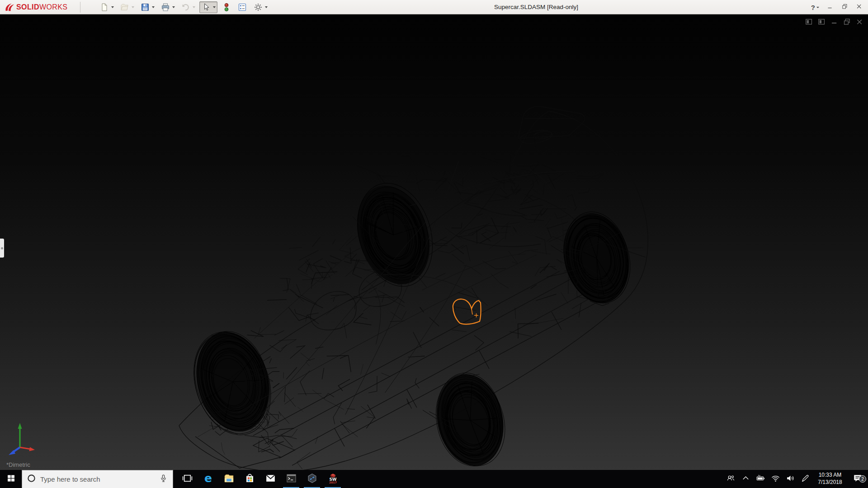 Image resolution: width=868 pixels, height=488 pixels. Describe the element at coordinates (188, 7) in the screenshot. I see `undo-button` at that location.